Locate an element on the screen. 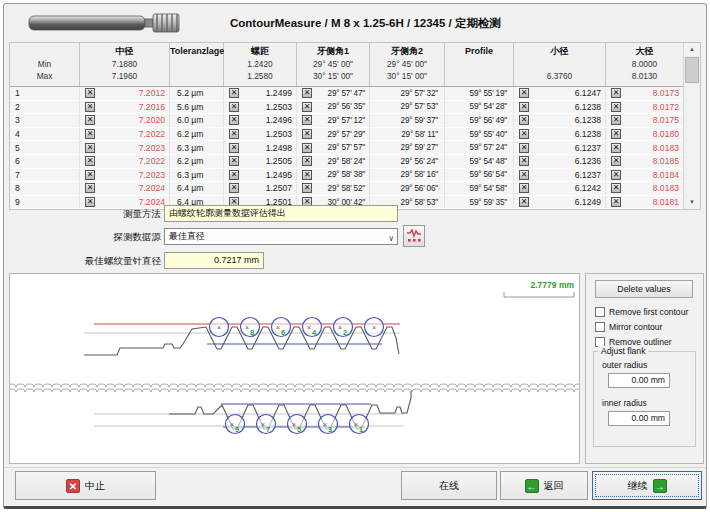 This screenshot has width=710, height=512. mirror-contour-checkbox is located at coordinates (600, 327).